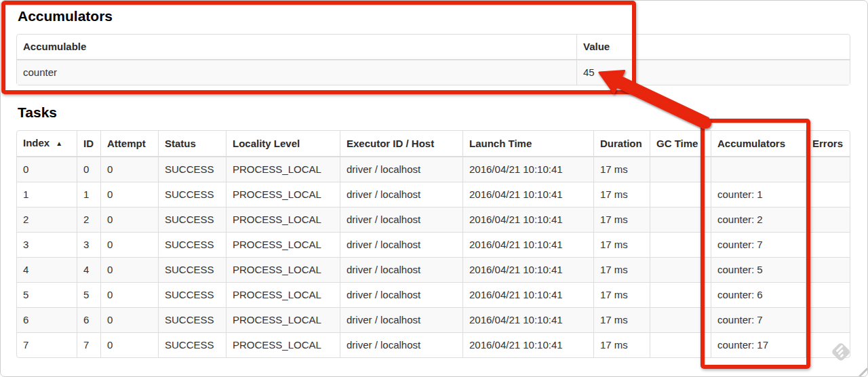 The image size is (868, 377). I want to click on column-header-id: ID, so click(88, 144).